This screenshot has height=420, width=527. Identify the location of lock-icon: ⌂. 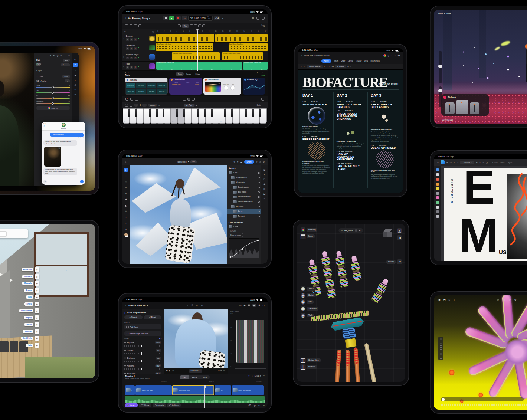
(159, 105).